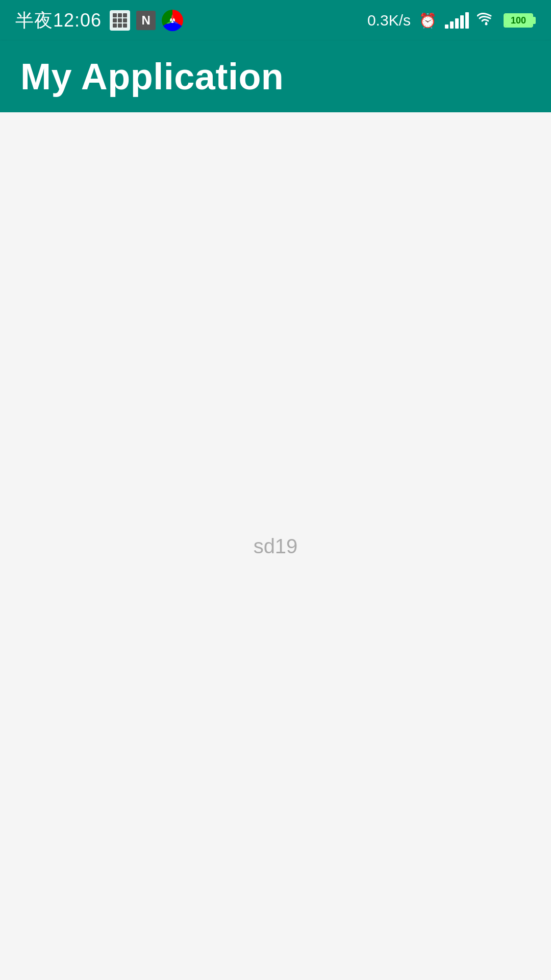 Image resolution: width=551 pixels, height=980 pixels. I want to click on signal-icon, so click(457, 20).